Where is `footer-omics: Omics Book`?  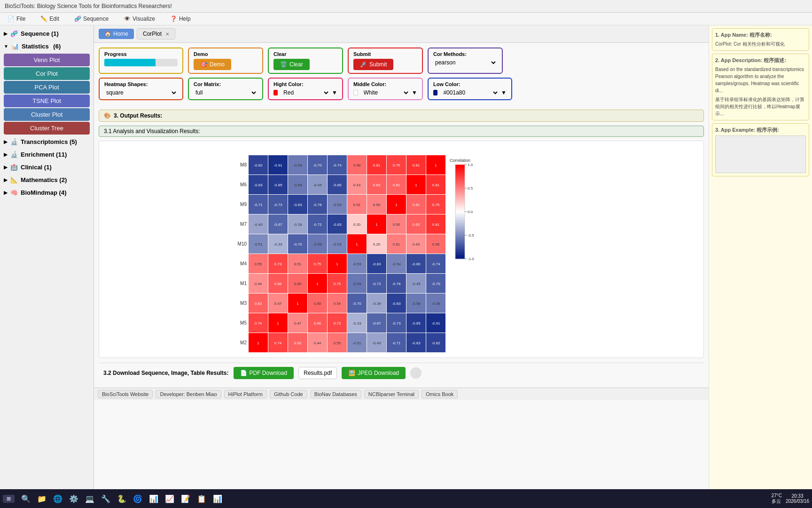
footer-omics: Omics Book is located at coordinates (440, 394).